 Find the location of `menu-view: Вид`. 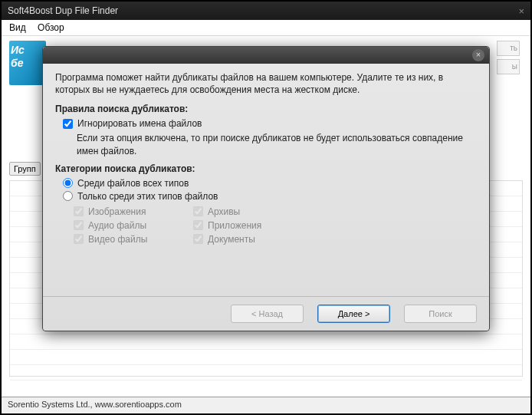

menu-view: Вид is located at coordinates (18, 28).